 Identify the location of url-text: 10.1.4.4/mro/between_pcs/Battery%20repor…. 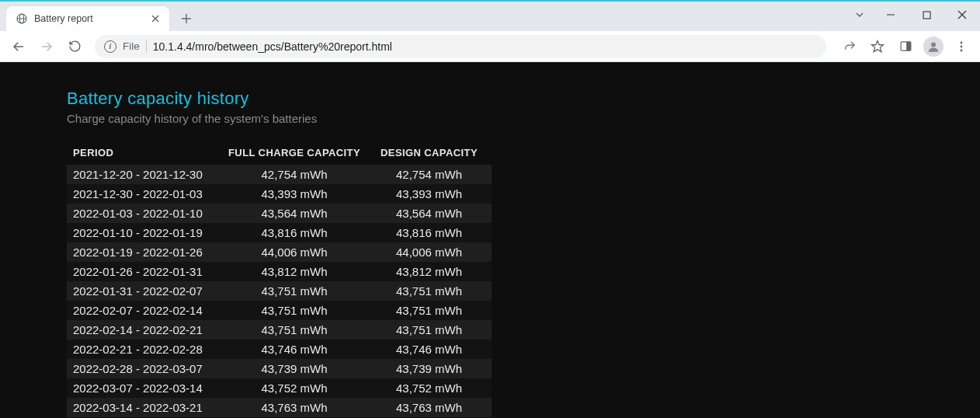
(485, 47).